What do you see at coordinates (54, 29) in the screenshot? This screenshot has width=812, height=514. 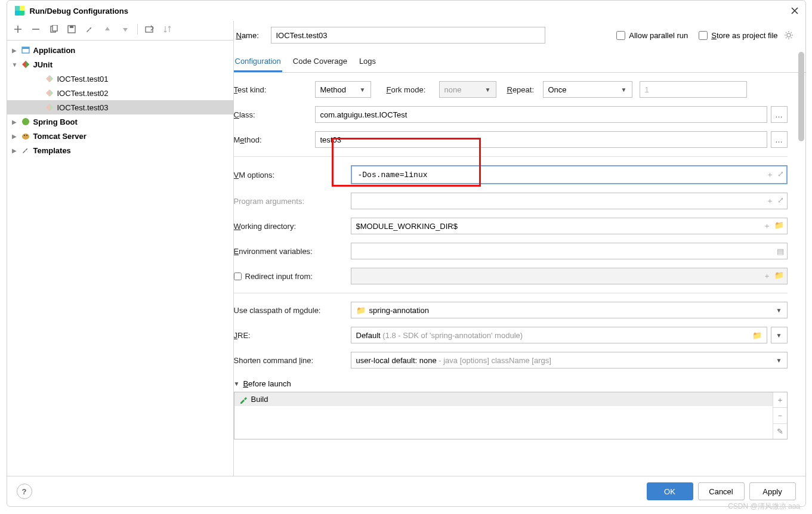 I see `copy-icon` at bounding box center [54, 29].